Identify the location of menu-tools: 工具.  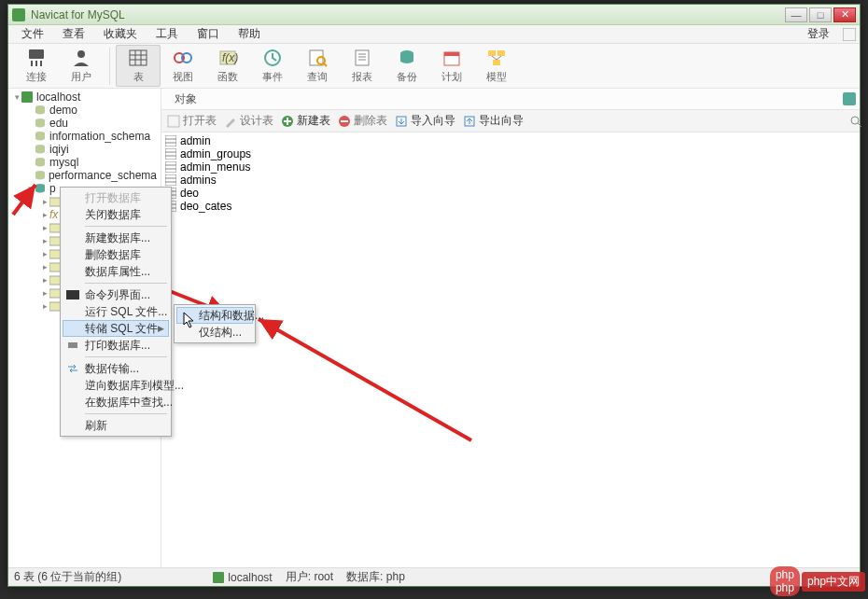
(167, 34).